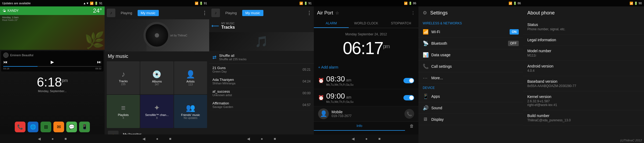 This screenshot has height=143, width=644. What do you see at coordinates (52, 61) in the screenshot?
I see `music-notification: Eminem Beautiful ⏮ ▶ ⏭ 03:18 09:32` at bounding box center [52, 61].